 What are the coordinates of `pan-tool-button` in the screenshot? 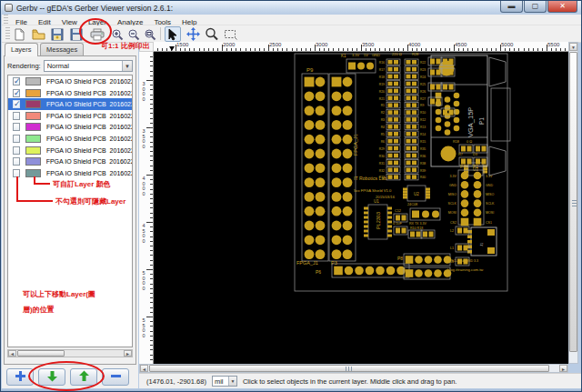 It's located at (193, 35).